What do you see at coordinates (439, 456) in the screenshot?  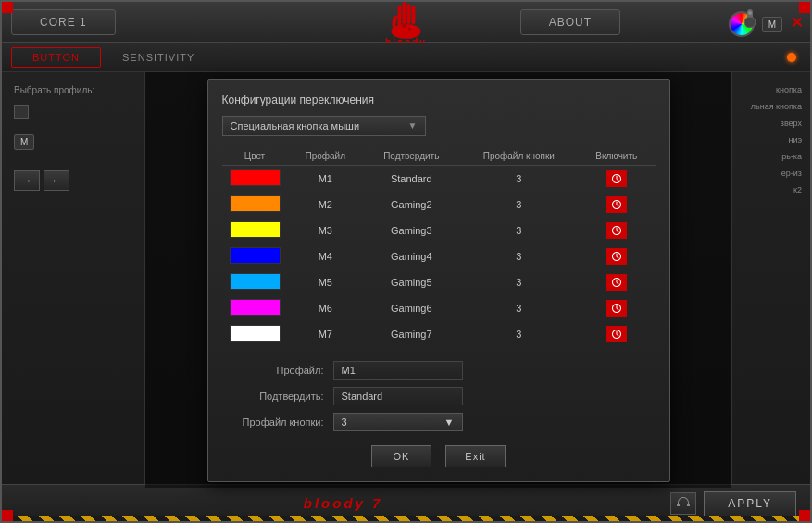 I see `dialog-buttons: OK Exit` at bounding box center [439, 456].